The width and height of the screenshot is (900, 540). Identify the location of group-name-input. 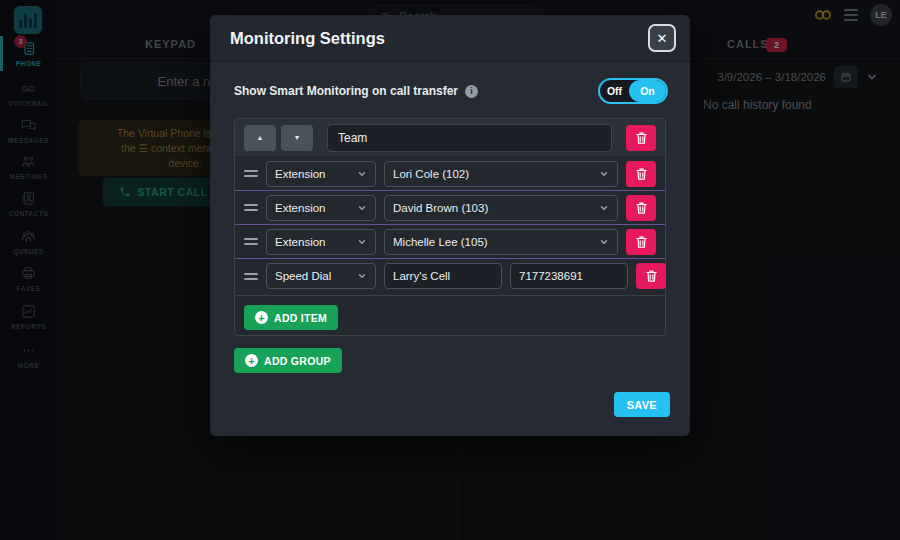
(470, 138).